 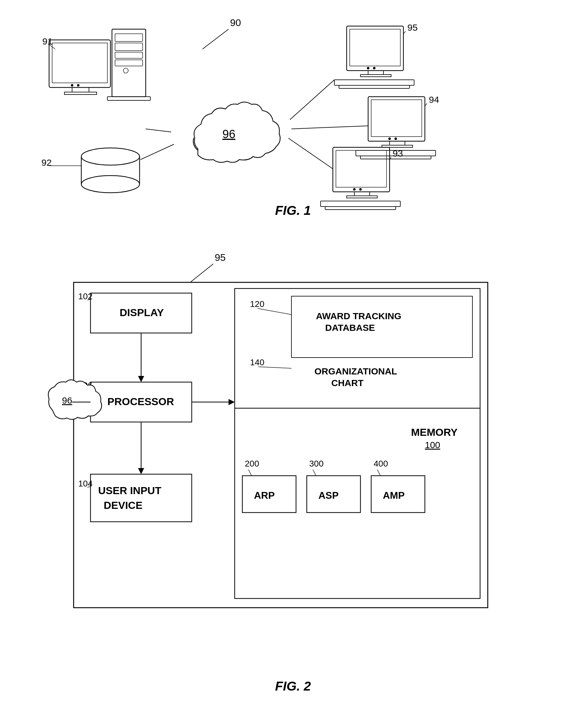 I want to click on fig1-title: FIG. 1, so click(x=293, y=211).